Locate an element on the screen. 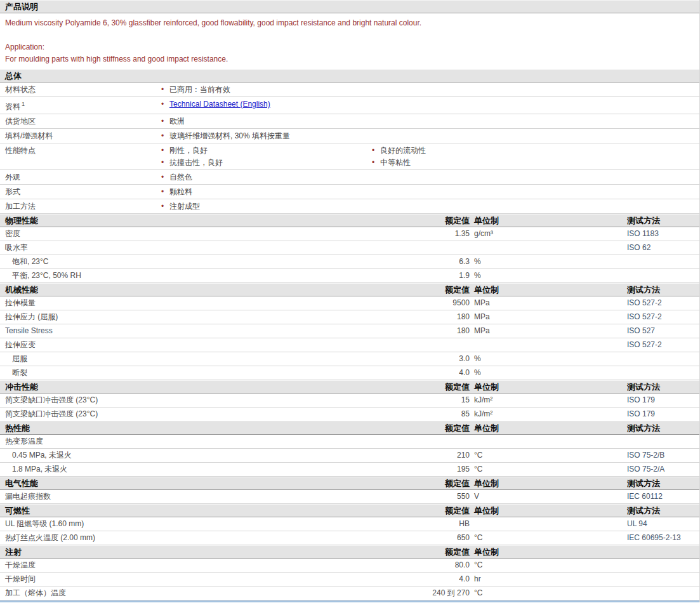 The width and height of the screenshot is (700, 603). spacer is located at coordinates (350, 36).